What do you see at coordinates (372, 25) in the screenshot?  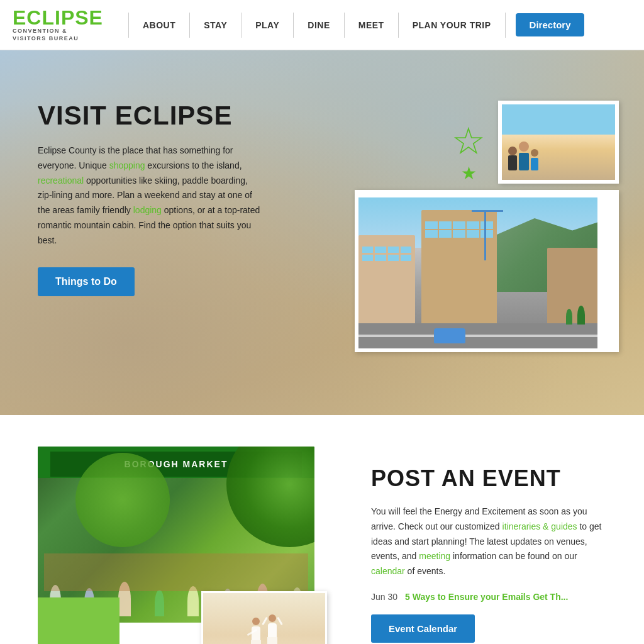 I see `nav-meet: MEET` at bounding box center [372, 25].